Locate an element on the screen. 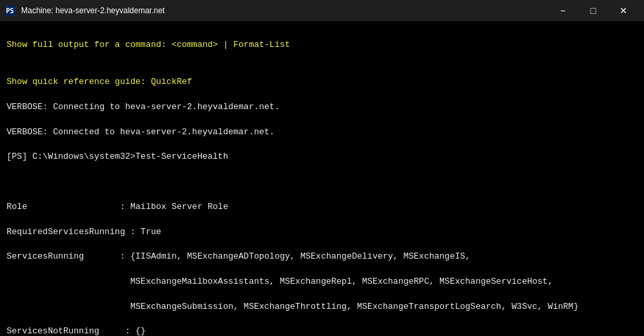 This screenshot has width=644, height=336. svg-text: PS is located at coordinates (10, 11).